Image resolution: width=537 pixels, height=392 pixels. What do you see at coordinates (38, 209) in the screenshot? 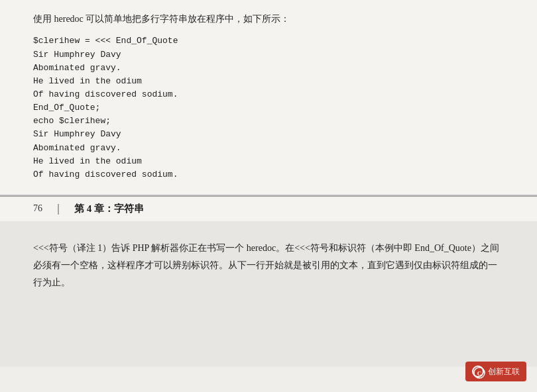
I see `page-number: 76` at bounding box center [38, 209].